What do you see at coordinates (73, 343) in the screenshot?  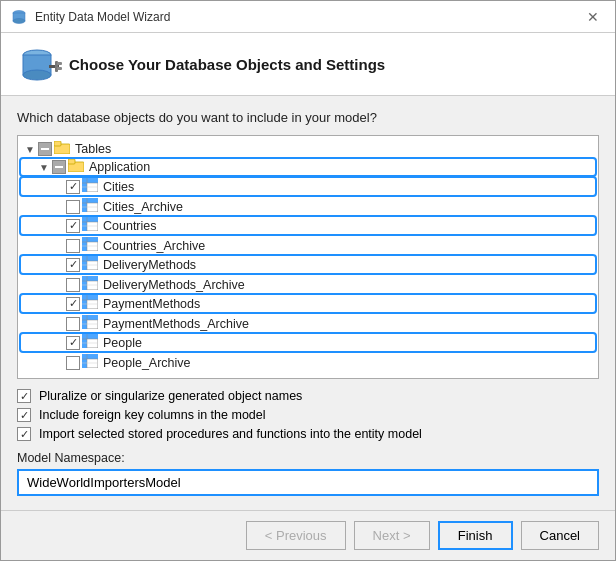 I see `checkbox-people` at bounding box center [73, 343].